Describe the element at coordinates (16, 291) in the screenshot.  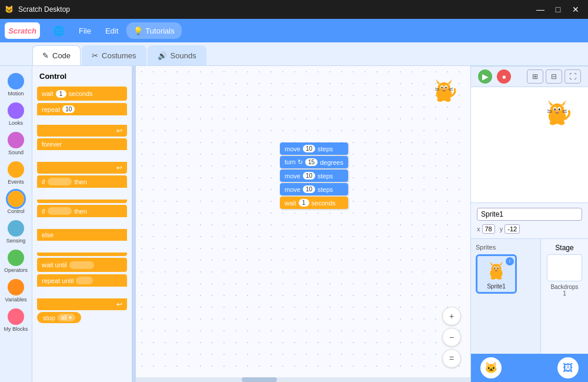
I see `sidebar-item-variables: Variables` at that location.